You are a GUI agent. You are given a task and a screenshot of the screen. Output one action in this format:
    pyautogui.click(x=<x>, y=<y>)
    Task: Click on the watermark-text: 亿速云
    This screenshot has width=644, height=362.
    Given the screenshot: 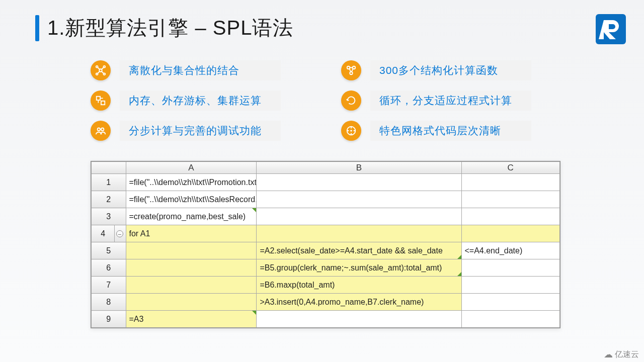 What is the action you would take?
    pyautogui.click(x=627, y=355)
    